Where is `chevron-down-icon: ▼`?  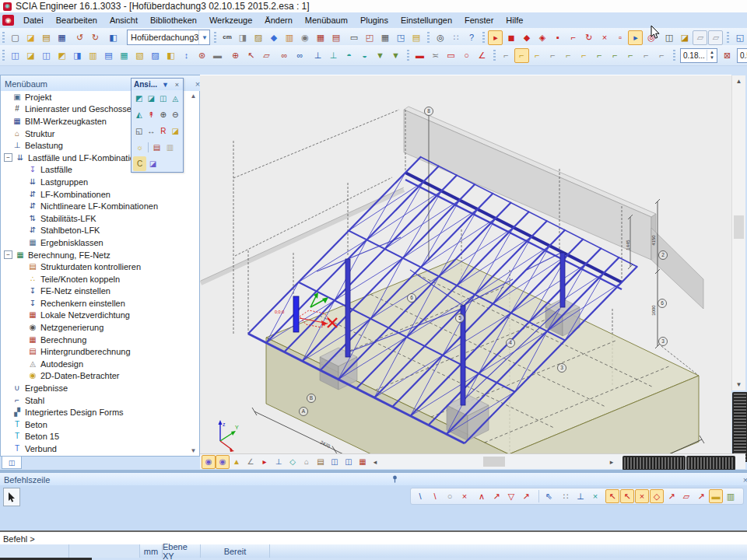
chevron-down-icon: ▼ is located at coordinates (204, 37).